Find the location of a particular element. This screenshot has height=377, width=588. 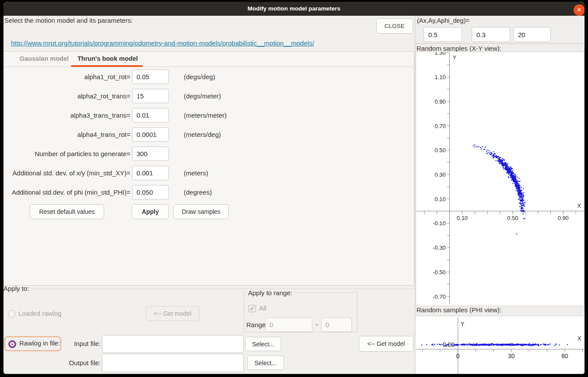

all-checkbox: ✓ is located at coordinates (252, 309).